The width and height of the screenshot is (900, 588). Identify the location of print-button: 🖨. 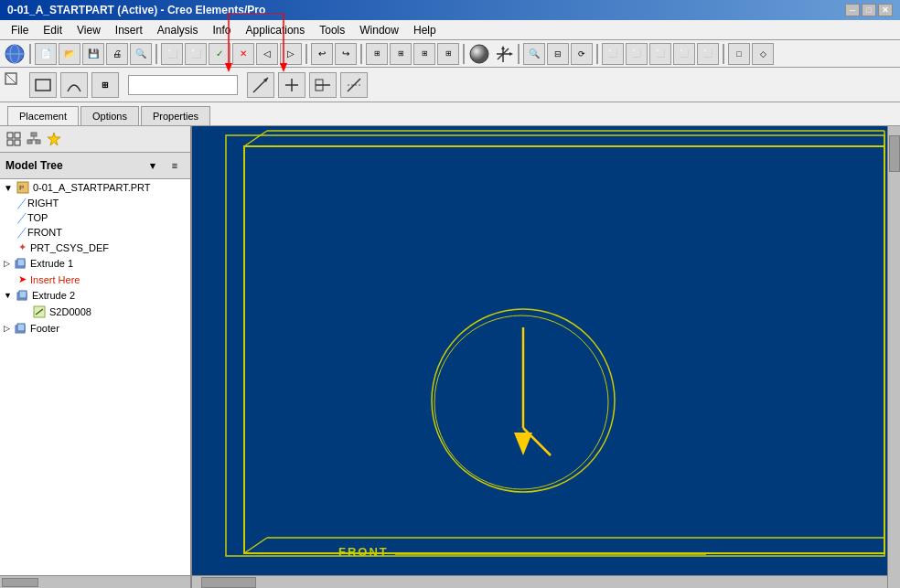
(117, 54).